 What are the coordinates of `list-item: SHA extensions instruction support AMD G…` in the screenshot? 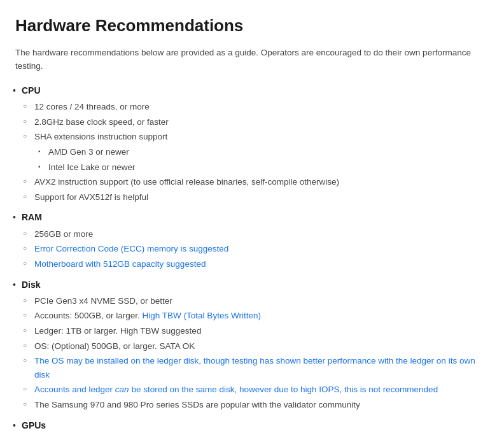 It's located at (262, 152).